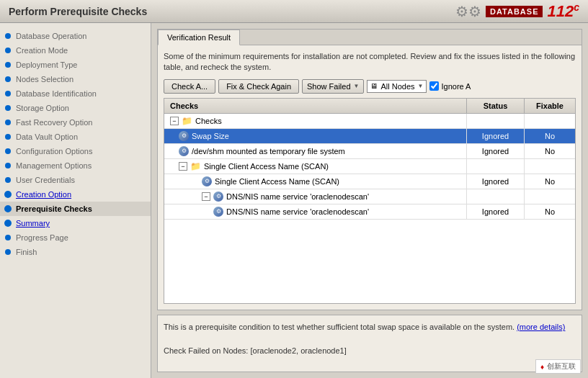 The height and width of the screenshot is (378, 588). I want to click on checks-cell: − 📁 Single Client Access Name (SCAN), so click(316, 166).